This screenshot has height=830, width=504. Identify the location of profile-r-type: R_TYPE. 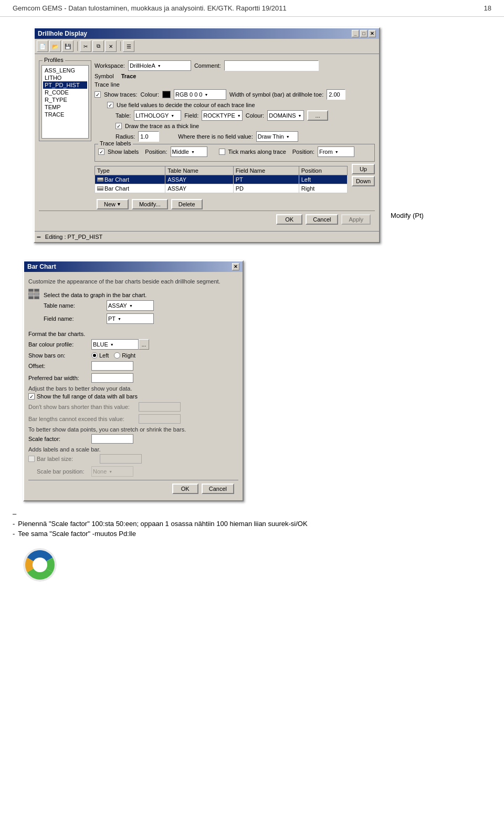
(65, 100).